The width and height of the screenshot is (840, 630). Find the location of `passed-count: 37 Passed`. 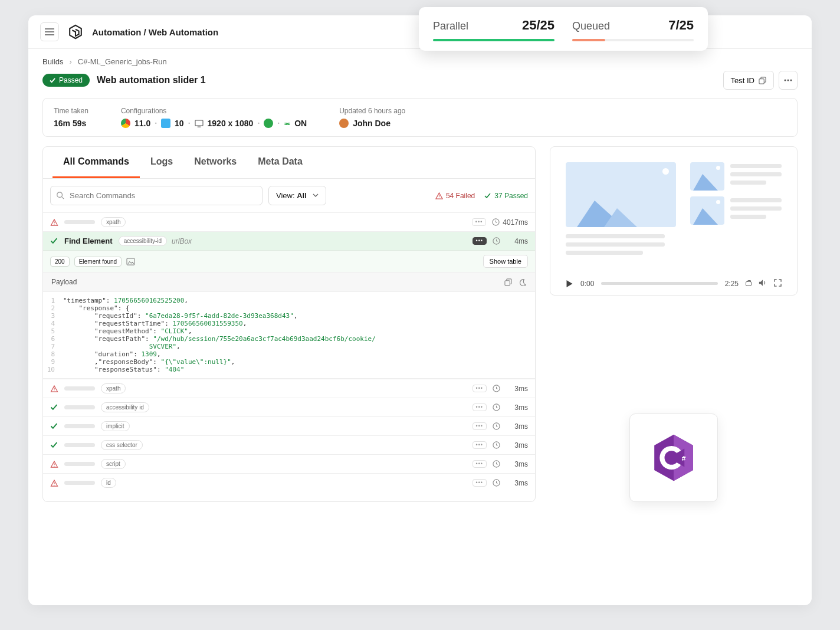

passed-count: 37 Passed is located at coordinates (506, 196).